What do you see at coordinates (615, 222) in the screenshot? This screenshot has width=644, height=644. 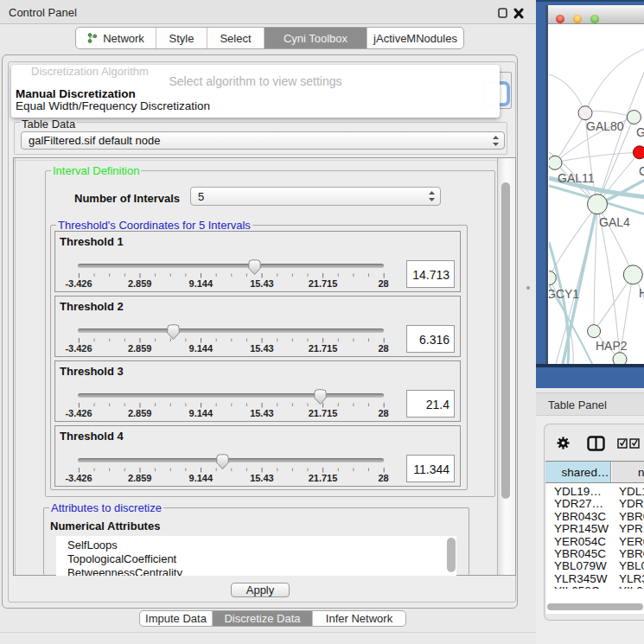 I see `svg-text: GAL4` at bounding box center [615, 222].